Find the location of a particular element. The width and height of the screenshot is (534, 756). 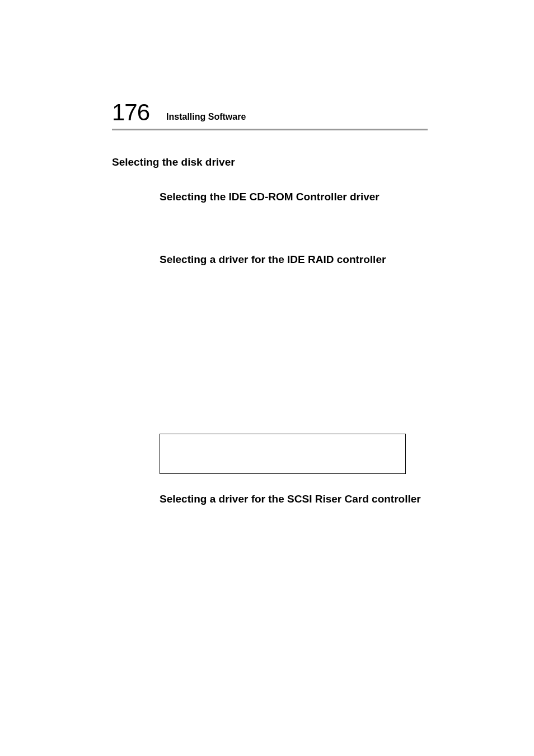

running-header: Installing Software is located at coordinates (206, 118).